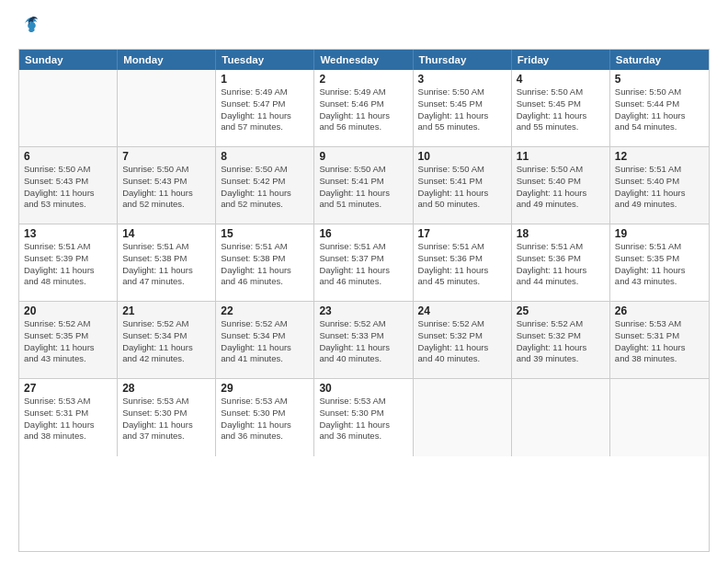  What do you see at coordinates (364, 186) in the screenshot?
I see `day-cell-9: 9Sunrise: 5:50 AMSunset: 5:41 PMDaylight…` at bounding box center [364, 186].